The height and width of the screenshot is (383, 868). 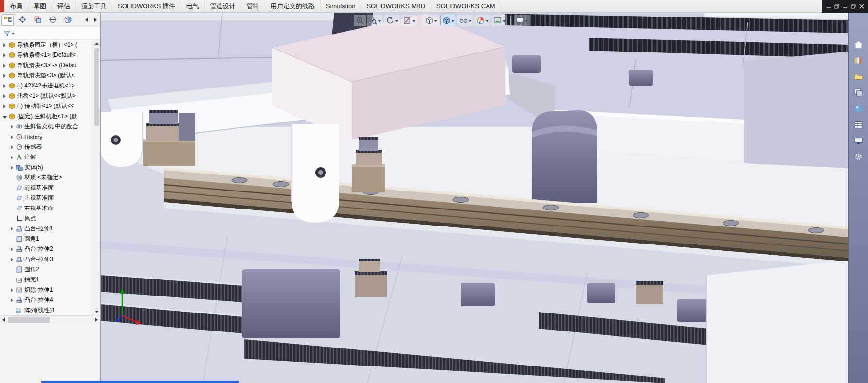 What do you see at coordinates (392, 20) in the screenshot?
I see `previous-view-button` at bounding box center [392, 20].